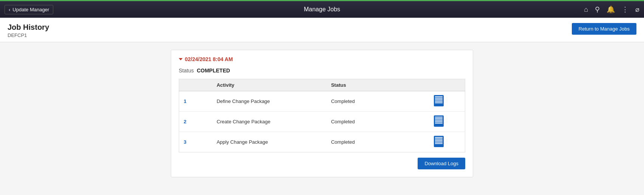 This screenshot has width=644, height=195. What do you see at coordinates (181, 59) in the screenshot?
I see `chevron-down-icon` at bounding box center [181, 59].